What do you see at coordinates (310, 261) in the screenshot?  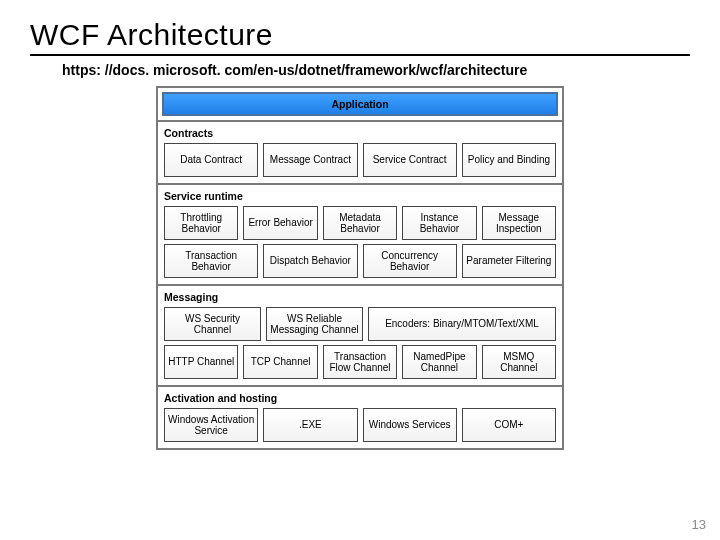 I see `box-dispatch-behavior: Dispatch Behavior` at bounding box center [310, 261].